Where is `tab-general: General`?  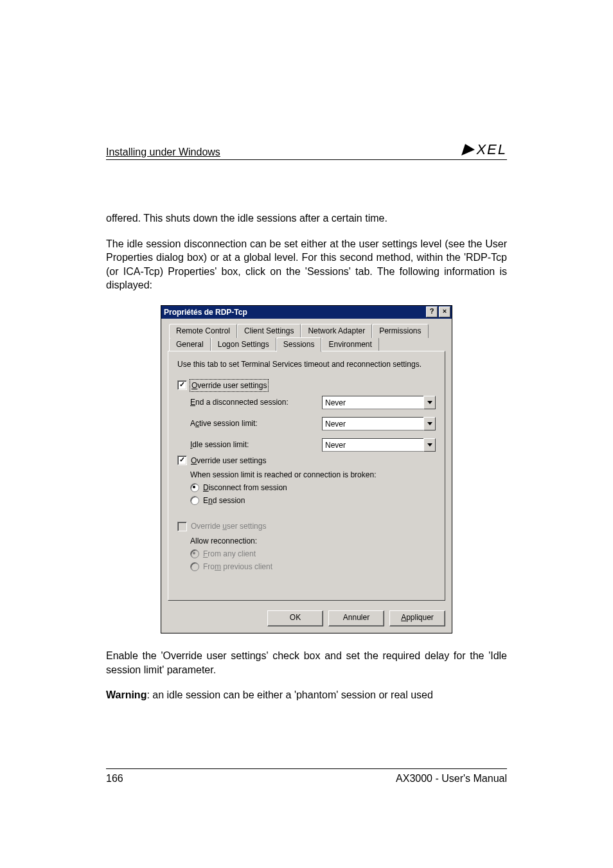 tab-general: General is located at coordinates (190, 344).